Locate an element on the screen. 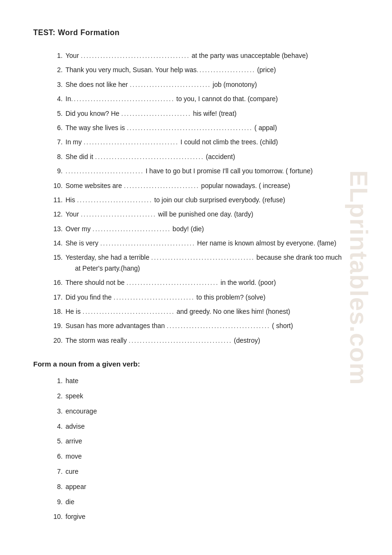  list-item: Yesterday, she had a terrible ..........… is located at coordinates (205, 263).